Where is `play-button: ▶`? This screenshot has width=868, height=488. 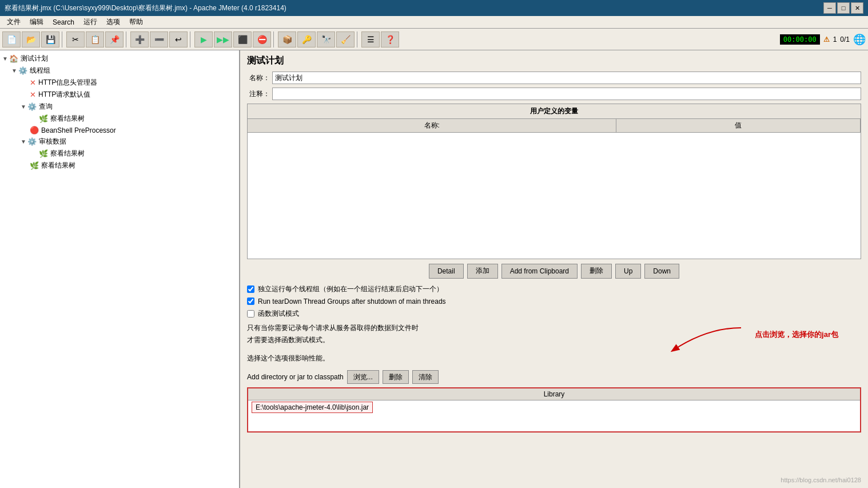 play-button: ▶ is located at coordinates (204, 39).